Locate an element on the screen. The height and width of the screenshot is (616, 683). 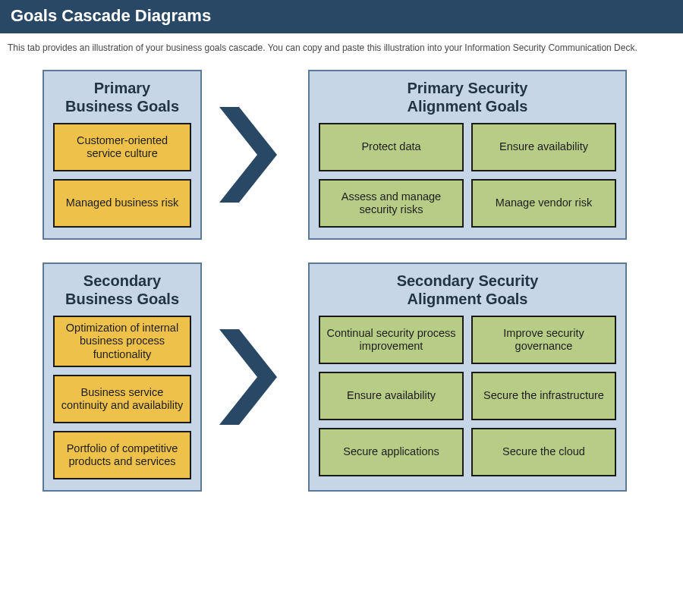
panel-title: Primary Business Goals is located at coordinates (122, 97).